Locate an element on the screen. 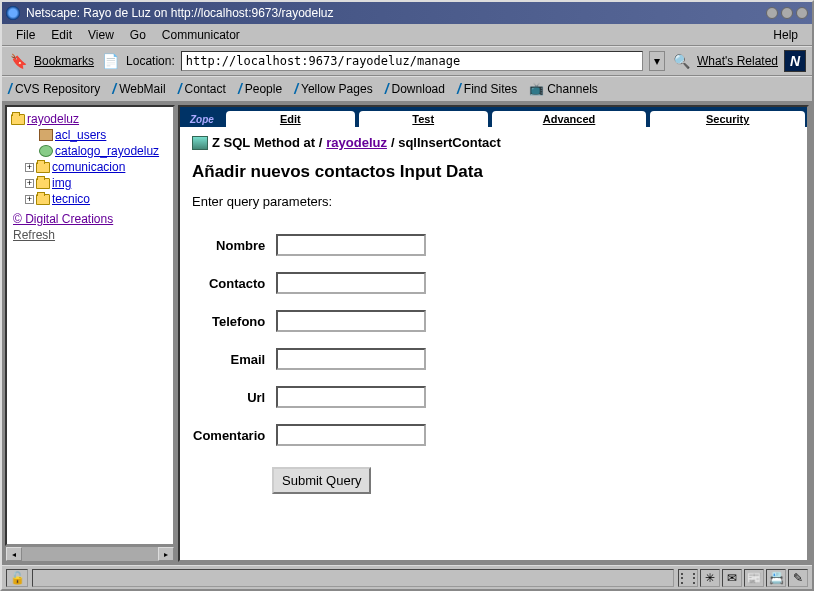  pt-cvs: /CVS Repository is located at coordinates (54, 89).